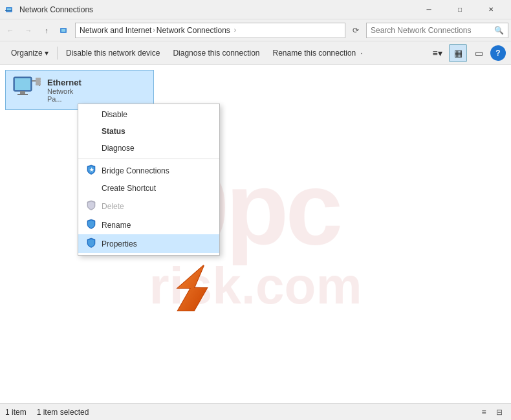 The width and height of the screenshot is (511, 420). I want to click on search-icon: 🔍, so click(499, 30).